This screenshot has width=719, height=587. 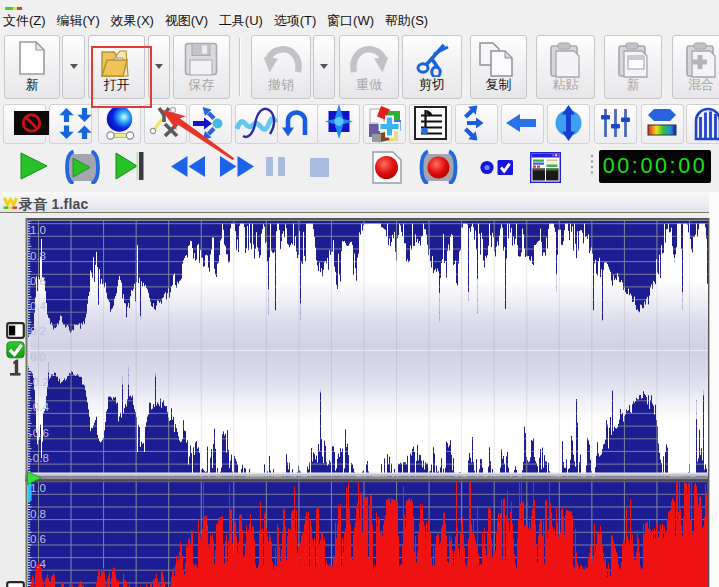 What do you see at coordinates (39, 407) in the screenshot?
I see `svg-text: -0.4` at bounding box center [39, 407].